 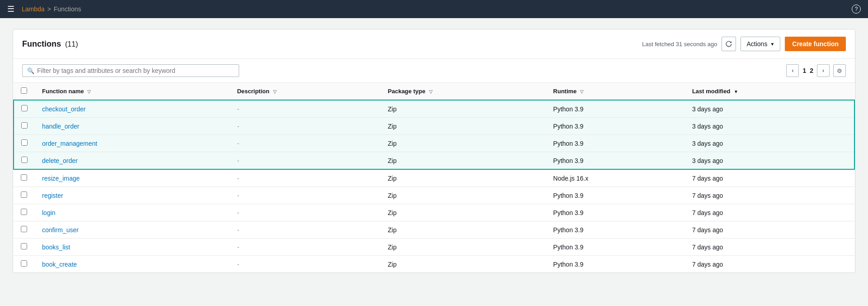 I want to click on prev-page-button: ‹, so click(x=793, y=71).